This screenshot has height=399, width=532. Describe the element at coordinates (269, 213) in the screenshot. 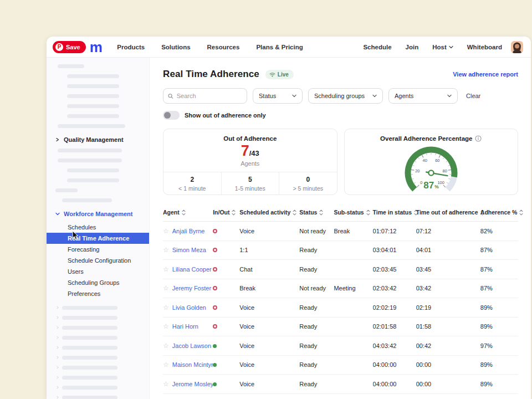

I see `column-header-scheduled-activity: Scheduled activity` at that location.